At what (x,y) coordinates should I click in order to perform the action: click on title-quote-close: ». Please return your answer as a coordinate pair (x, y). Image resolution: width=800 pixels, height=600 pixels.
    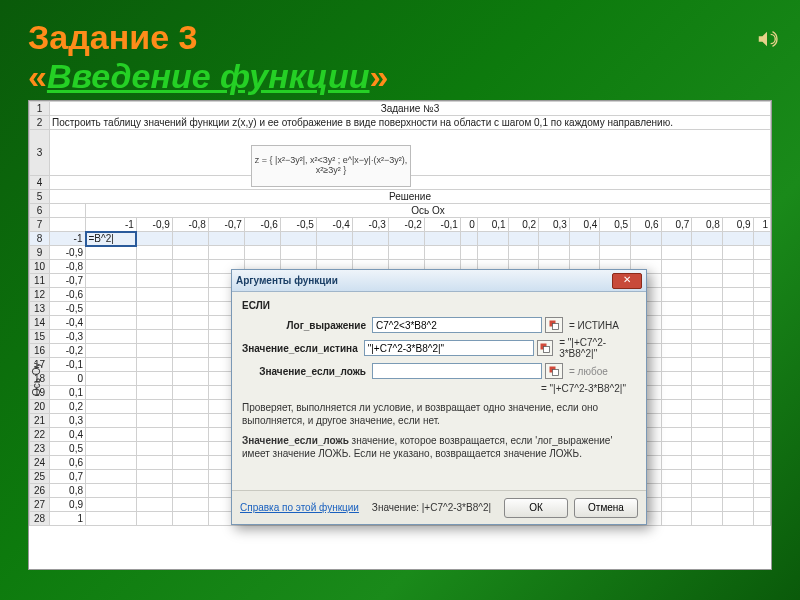
    Looking at the image, I should click on (380, 76).